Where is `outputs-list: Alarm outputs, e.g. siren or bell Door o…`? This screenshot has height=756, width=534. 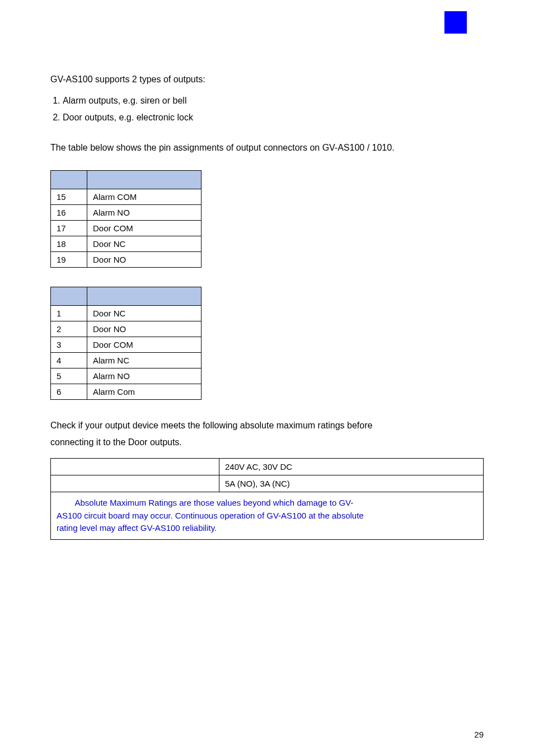
outputs-list: Alarm outputs, e.g. siren or bell Door o… is located at coordinates (267, 109).